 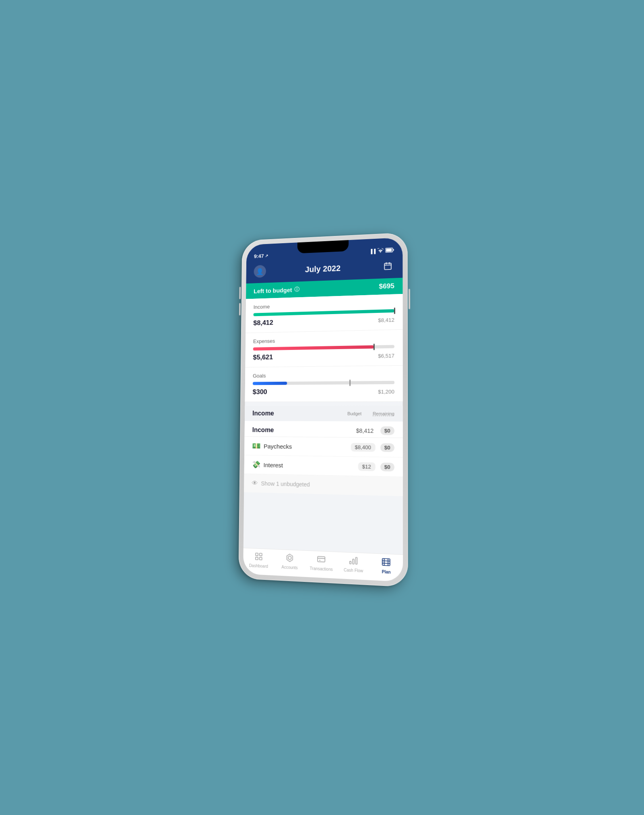 I want to click on calendar-button, so click(x=388, y=266).